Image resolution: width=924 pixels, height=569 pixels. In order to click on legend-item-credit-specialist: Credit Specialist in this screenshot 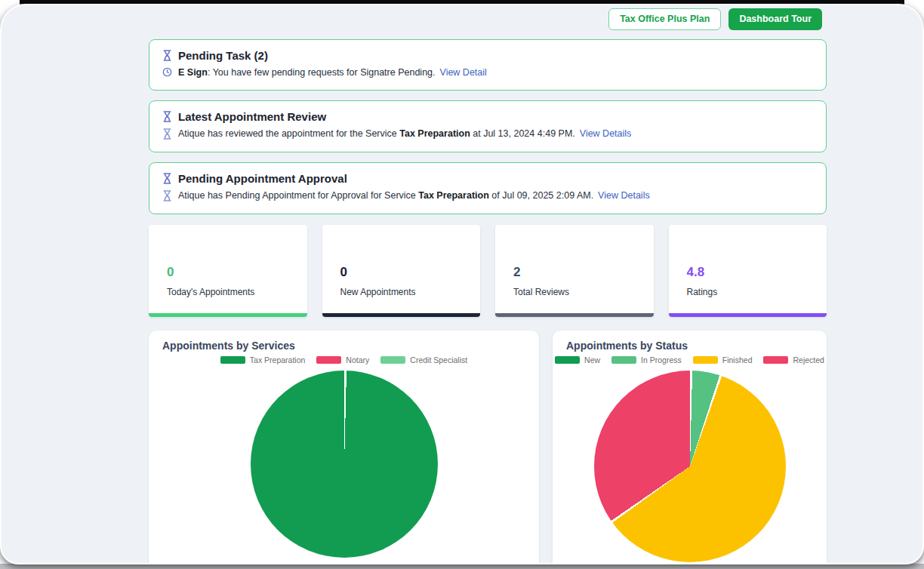, I will do `click(424, 360)`.